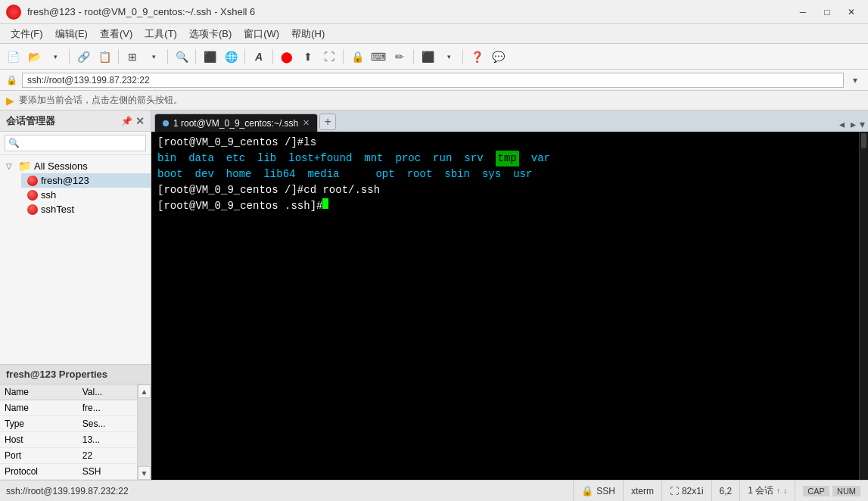 Image resolution: width=868 pixels, height=501 pixels. Describe the element at coordinates (507, 159) in the screenshot. I see `ls-tmp: tmp` at that location.